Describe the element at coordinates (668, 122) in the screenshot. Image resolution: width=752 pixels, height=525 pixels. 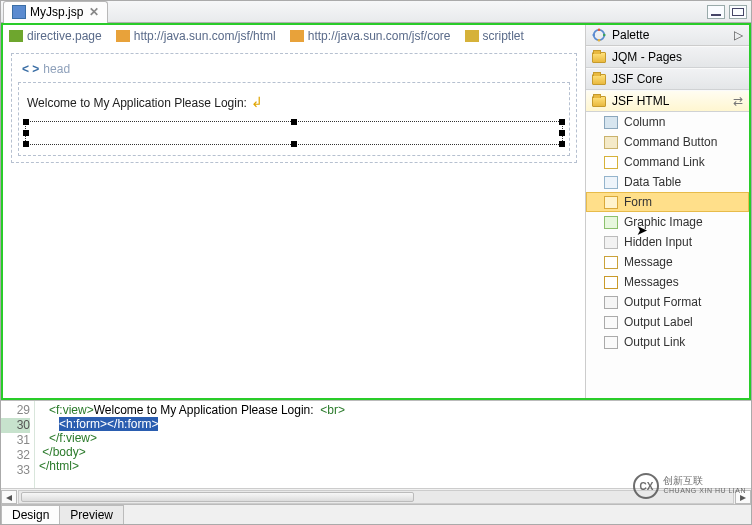
I see `palette-item-column: Column` at that location.